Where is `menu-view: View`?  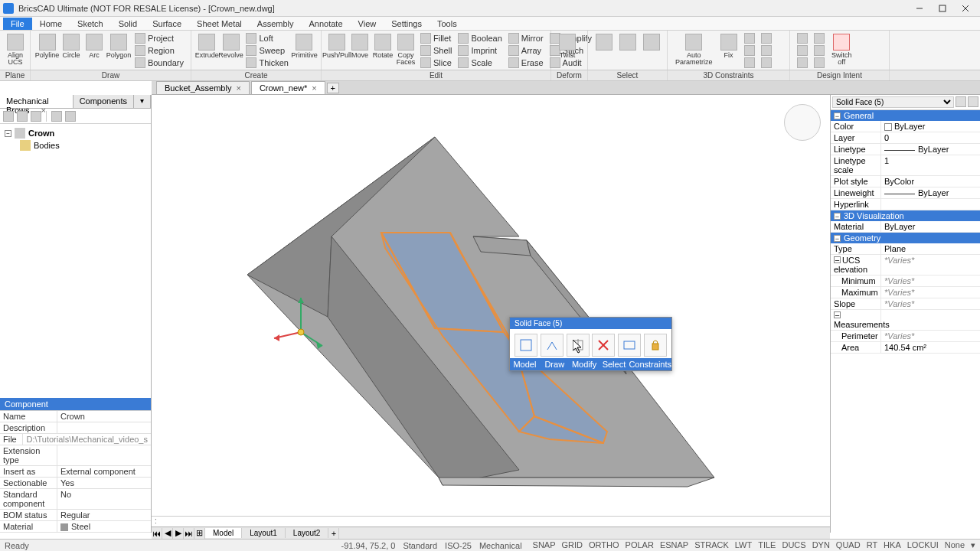
menu-view: View is located at coordinates (368, 24).